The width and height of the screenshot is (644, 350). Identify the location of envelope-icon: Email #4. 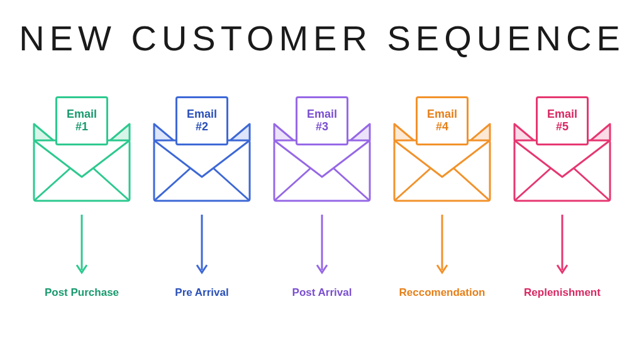
(442, 150).